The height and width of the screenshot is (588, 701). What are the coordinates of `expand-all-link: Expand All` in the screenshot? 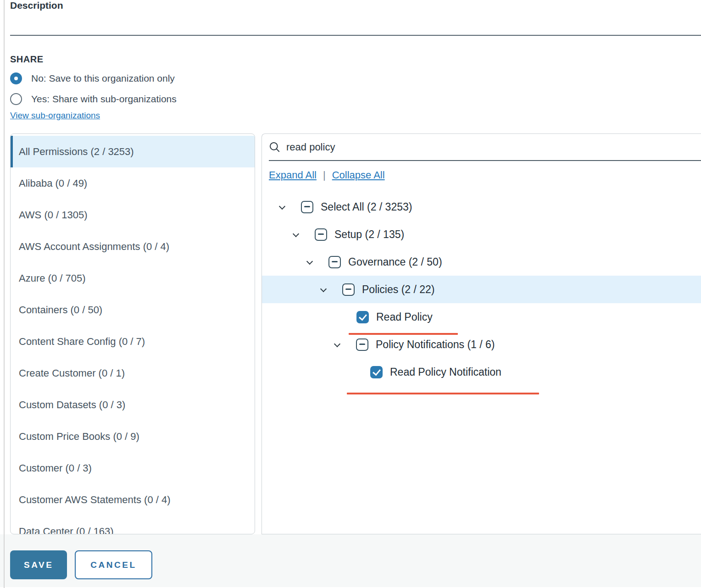 It's located at (293, 175).